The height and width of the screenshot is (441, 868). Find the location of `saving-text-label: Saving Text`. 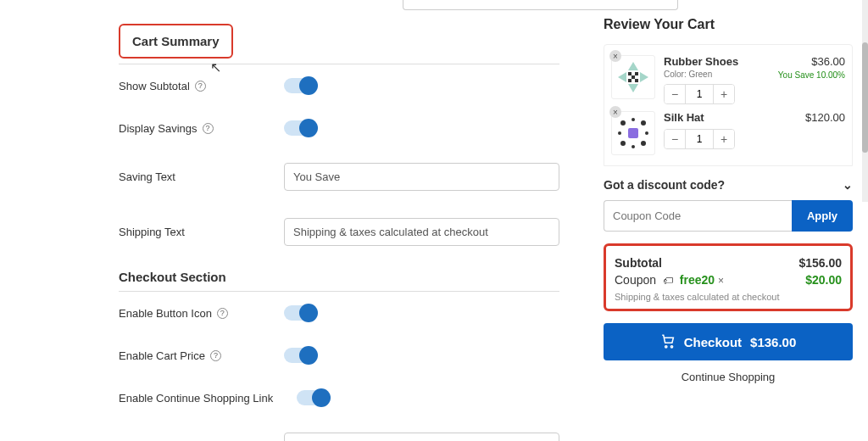

saving-text-label: Saving Text is located at coordinates (202, 176).